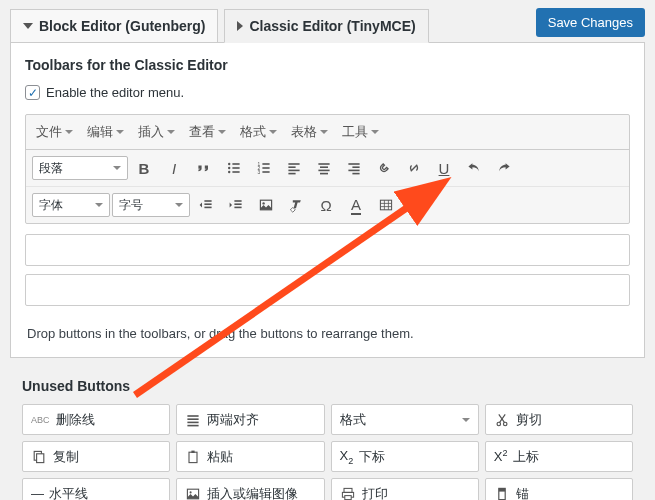  Describe the element at coordinates (559, 420) in the screenshot. I see `unused-cut: 剪切` at that location.